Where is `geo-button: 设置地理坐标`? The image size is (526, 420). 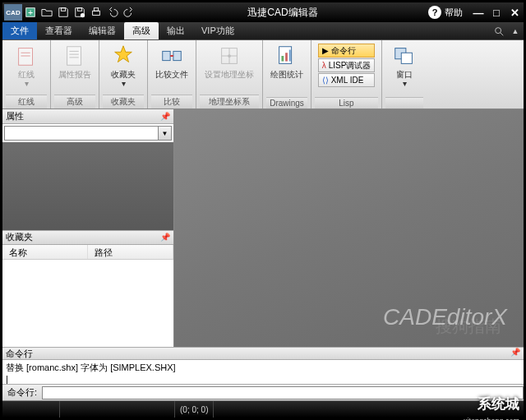 geo-button: 设置地理坐标 is located at coordinates (229, 61).